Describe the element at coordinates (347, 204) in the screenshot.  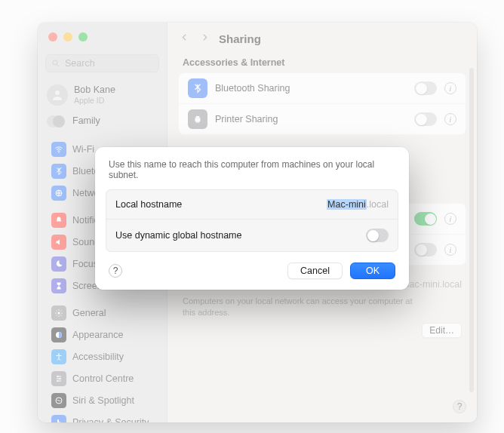
I see `hostname-editable-text: Mac-mini` at that location.